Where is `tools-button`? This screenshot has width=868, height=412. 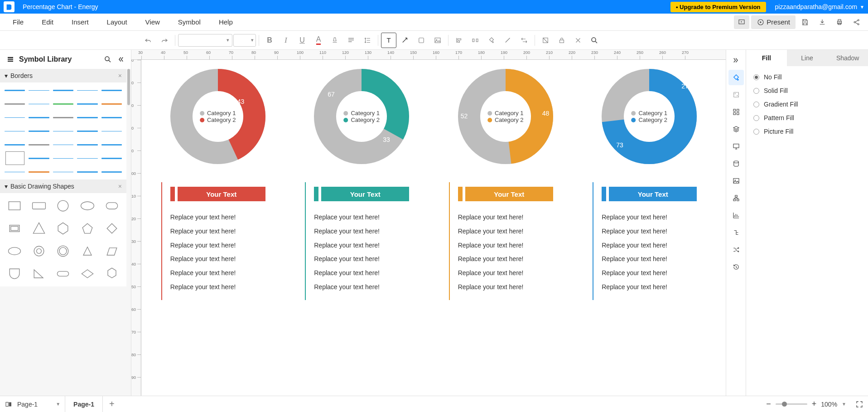 tools-button is located at coordinates (578, 40).